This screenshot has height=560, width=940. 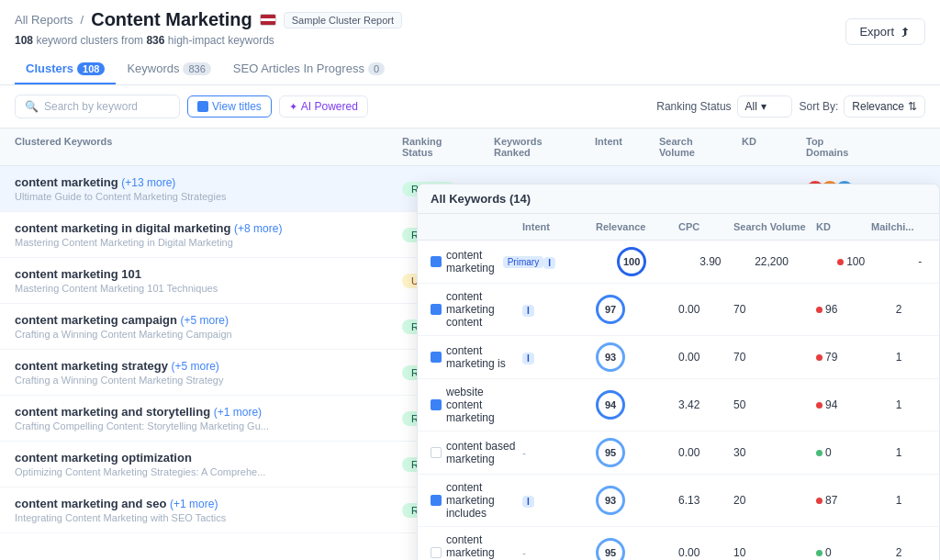 I want to click on col-ranking-status: RankingStatus, so click(x=448, y=147).